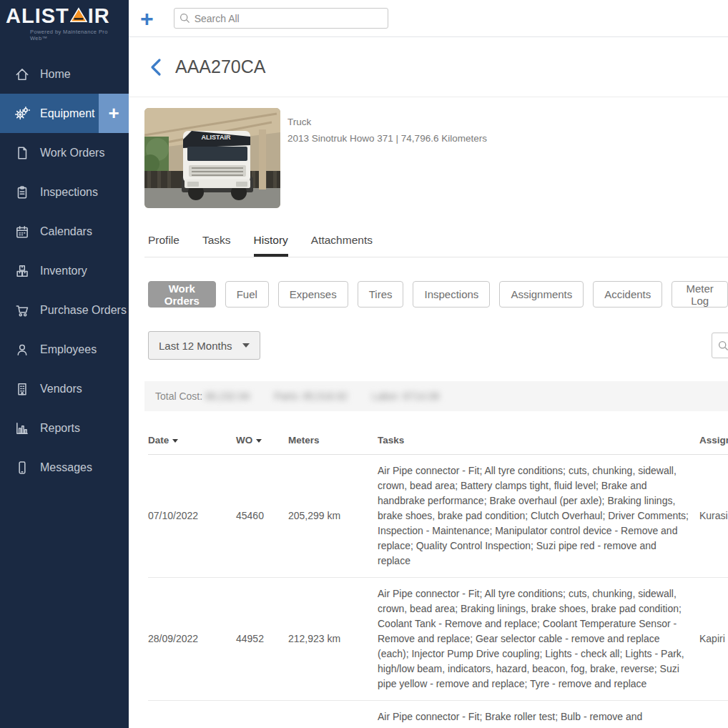 This screenshot has width=728, height=728. Describe the element at coordinates (212, 158) in the screenshot. I see `truck-photo-illustration: ALISTAIR` at that location.